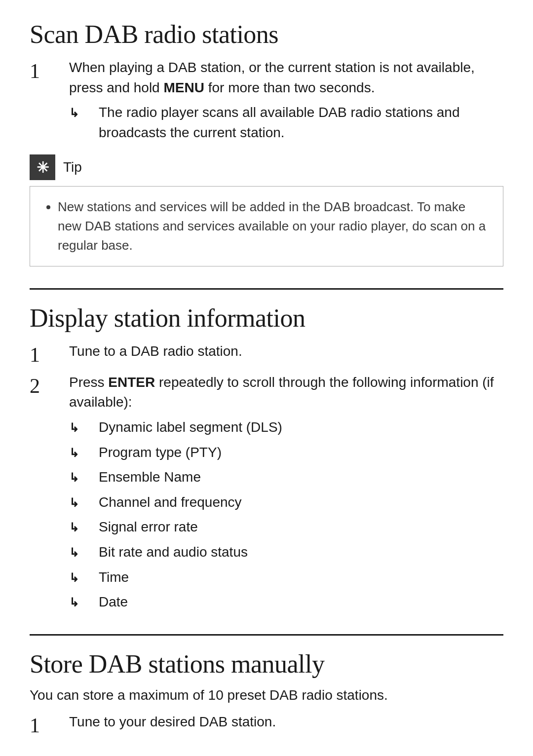 The height and width of the screenshot is (756, 533). What do you see at coordinates (84, 577) in the screenshot?
I see `arrow-icon-8: ↳` at bounding box center [84, 577].